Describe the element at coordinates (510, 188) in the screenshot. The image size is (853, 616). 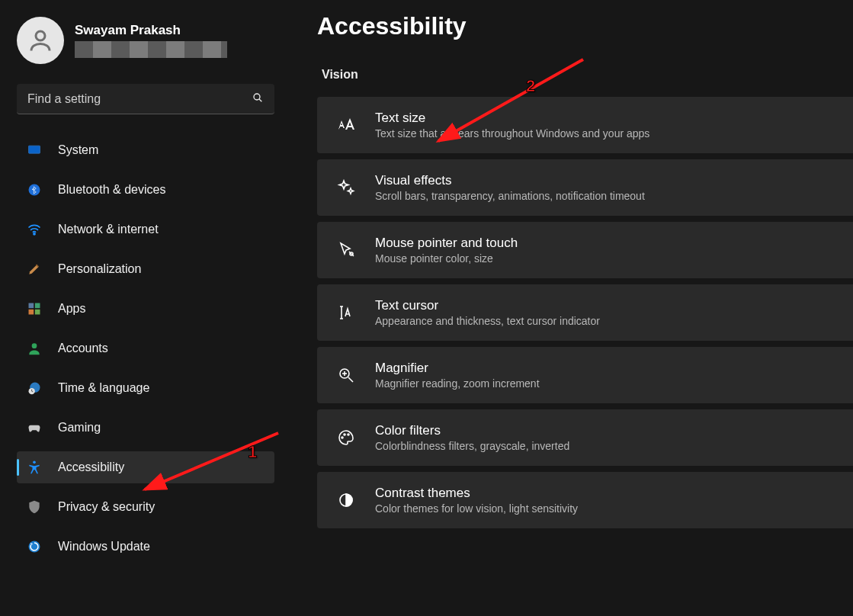
I see `card-text: Visual effects Scroll bars, transparency…` at that location.